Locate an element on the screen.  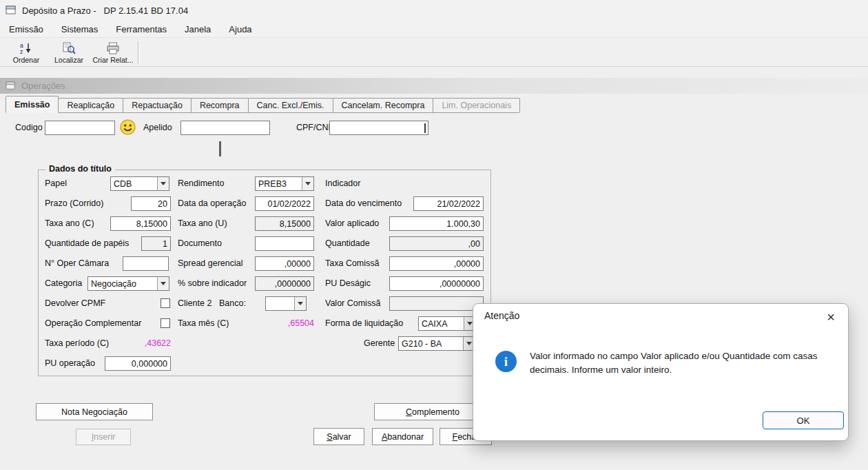
papel-label: Papel is located at coordinates (56, 183).